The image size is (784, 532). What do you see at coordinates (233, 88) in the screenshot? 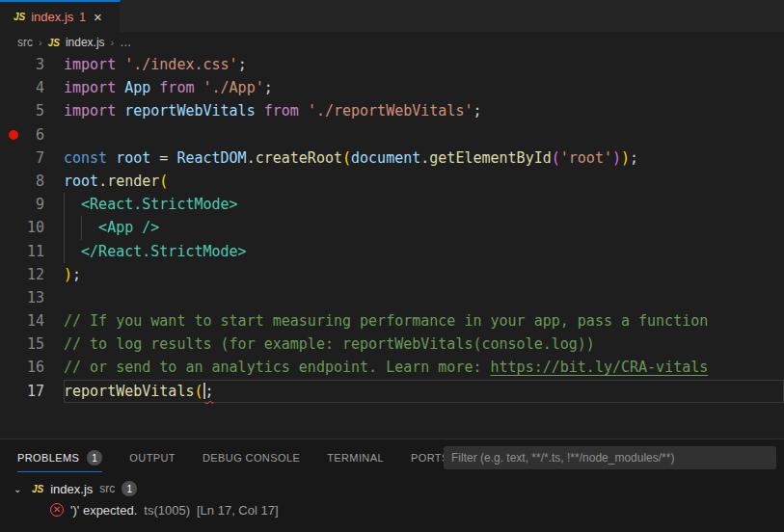
I see `token-str: './App'` at bounding box center [233, 88].